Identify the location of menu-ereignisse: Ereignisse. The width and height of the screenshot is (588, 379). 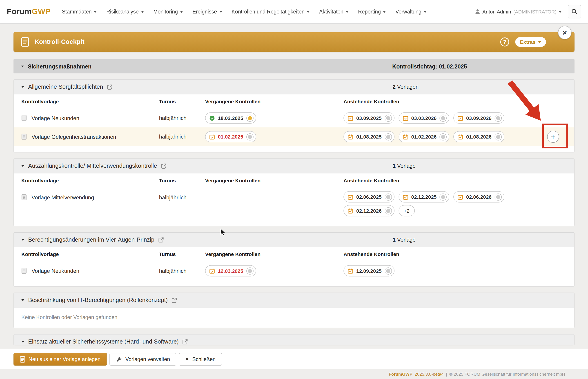
(207, 12).